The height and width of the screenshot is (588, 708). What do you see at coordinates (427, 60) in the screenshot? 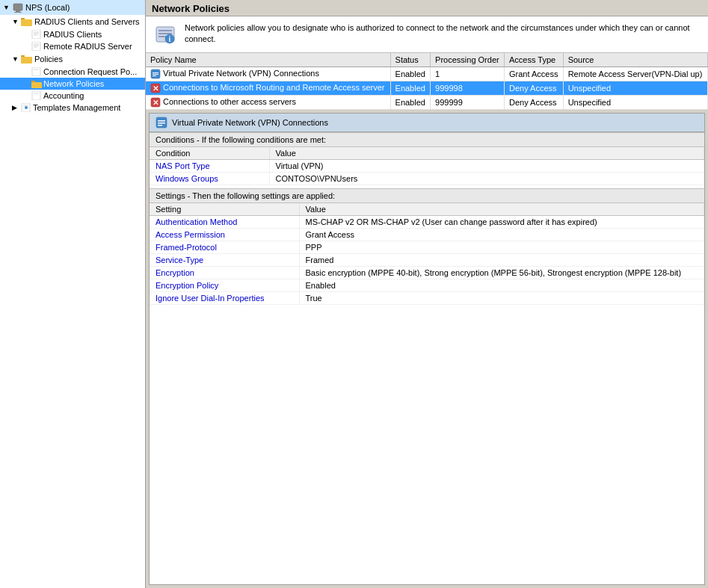
I see `table-header-row: Policy Name Status Processing Order Acce…` at bounding box center [427, 60].